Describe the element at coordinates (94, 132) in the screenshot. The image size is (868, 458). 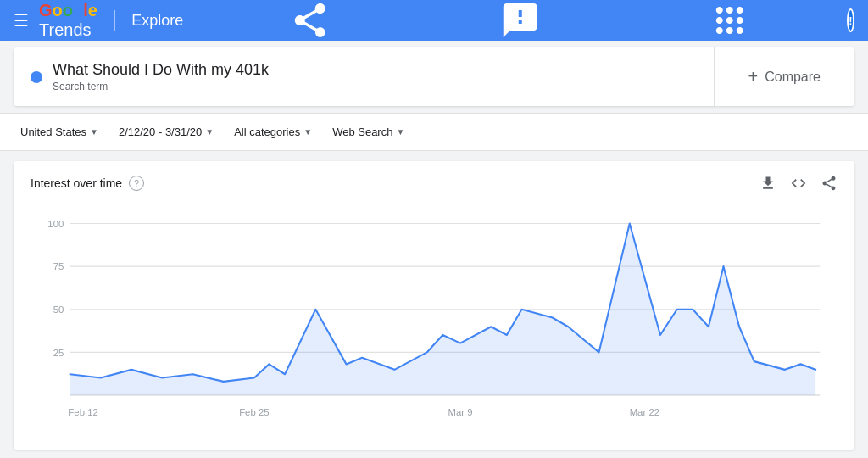
I see `region-chevron-icon: ▼` at that location.